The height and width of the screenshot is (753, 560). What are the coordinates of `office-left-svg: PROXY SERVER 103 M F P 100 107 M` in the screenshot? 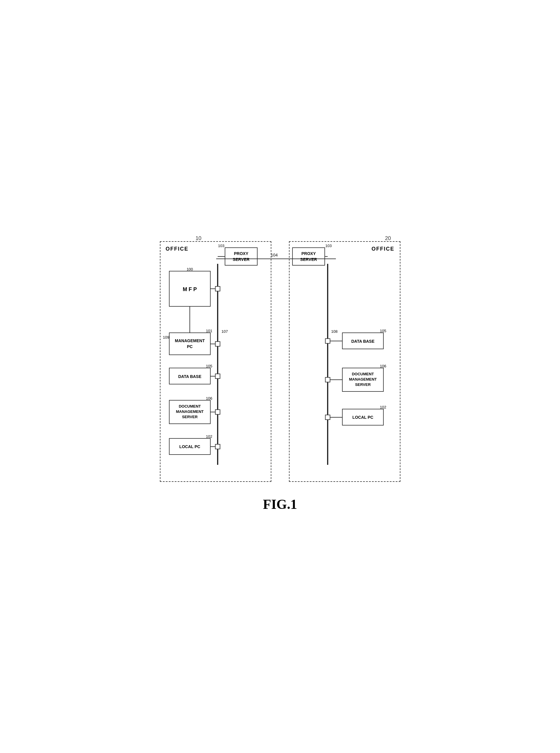 It's located at (210, 356).